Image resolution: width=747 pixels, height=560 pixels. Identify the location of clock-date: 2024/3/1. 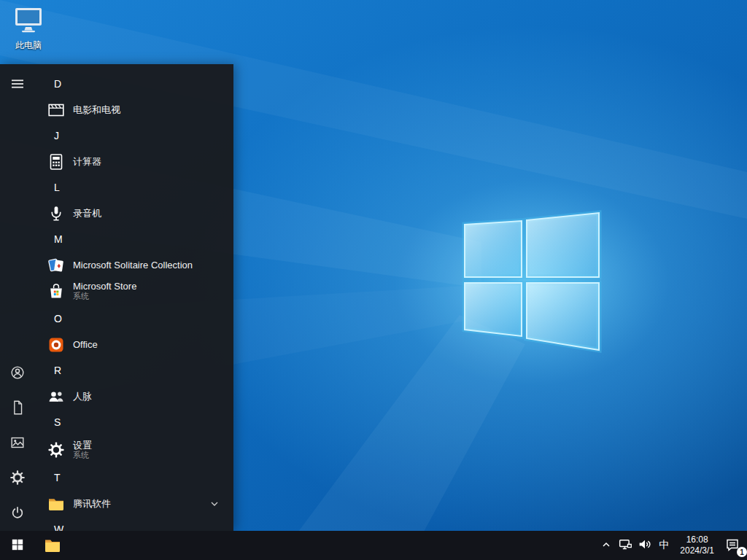
(697, 551).